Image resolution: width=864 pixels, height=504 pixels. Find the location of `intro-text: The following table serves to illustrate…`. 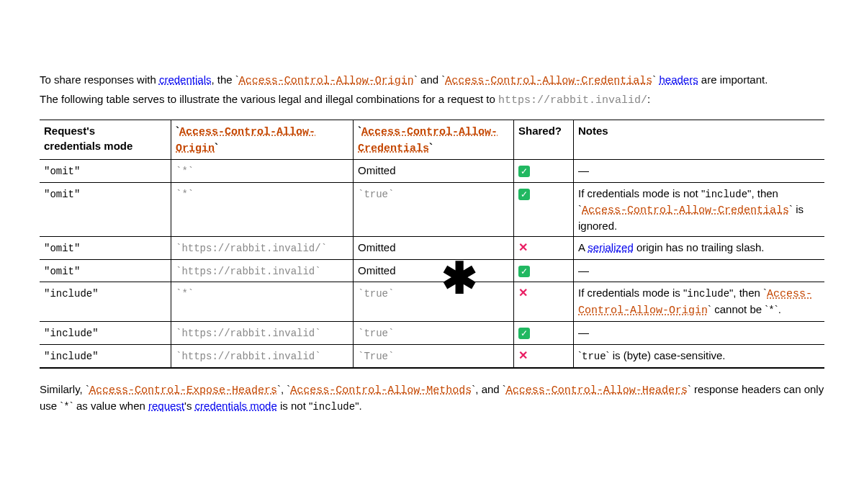

intro-text: The following table serves to illustrate… is located at coordinates (269, 99).